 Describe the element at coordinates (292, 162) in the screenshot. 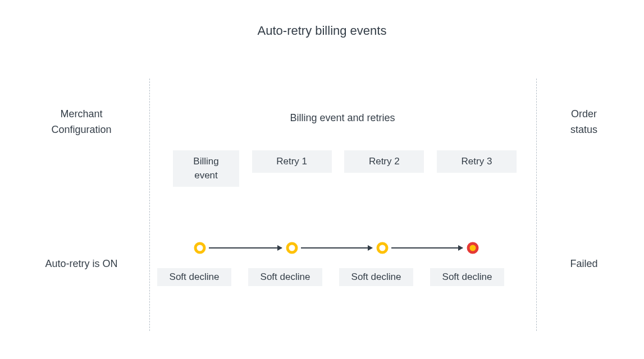

I see `retry-box-retry1: Retry 1` at that location.